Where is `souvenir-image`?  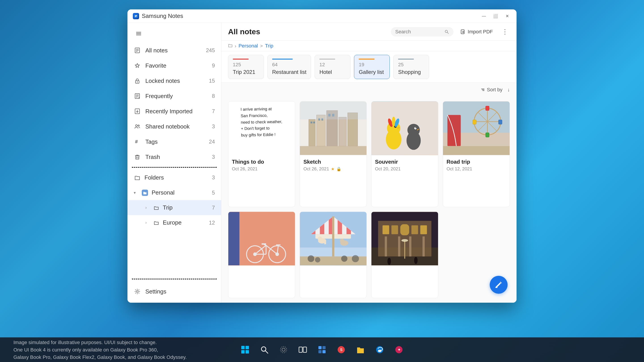 souvenir-image is located at coordinates (405, 128).